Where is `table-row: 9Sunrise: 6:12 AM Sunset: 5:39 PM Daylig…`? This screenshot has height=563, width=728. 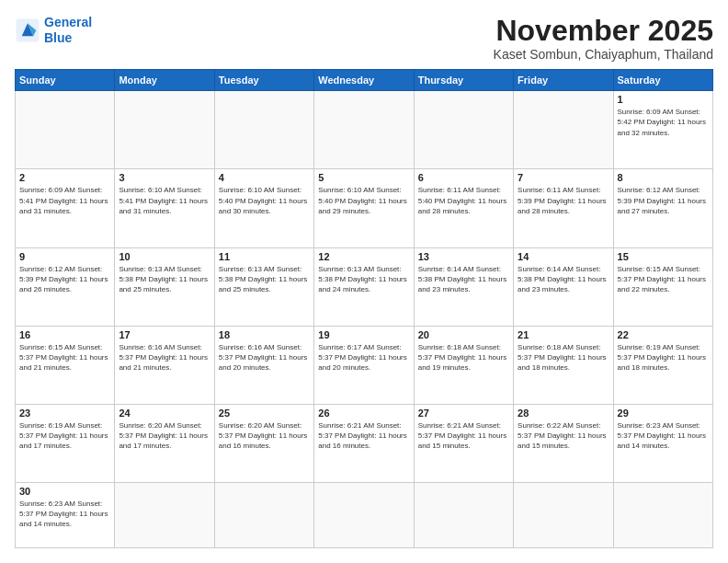
table-row: 9Sunrise: 6:12 AM Sunset: 5:39 PM Daylig… is located at coordinates (65, 287).